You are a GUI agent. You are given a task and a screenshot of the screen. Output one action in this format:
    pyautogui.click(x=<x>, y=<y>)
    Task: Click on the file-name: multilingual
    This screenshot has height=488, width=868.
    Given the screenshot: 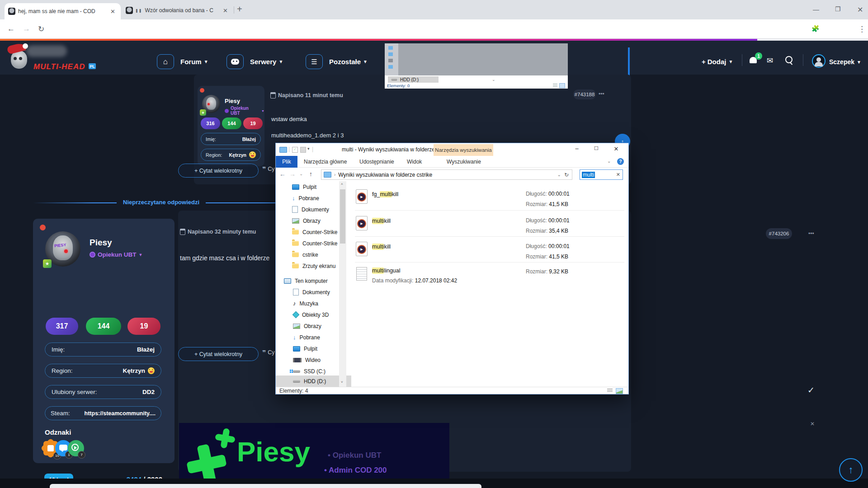 What is the action you would take?
    pyautogui.click(x=386, y=271)
    